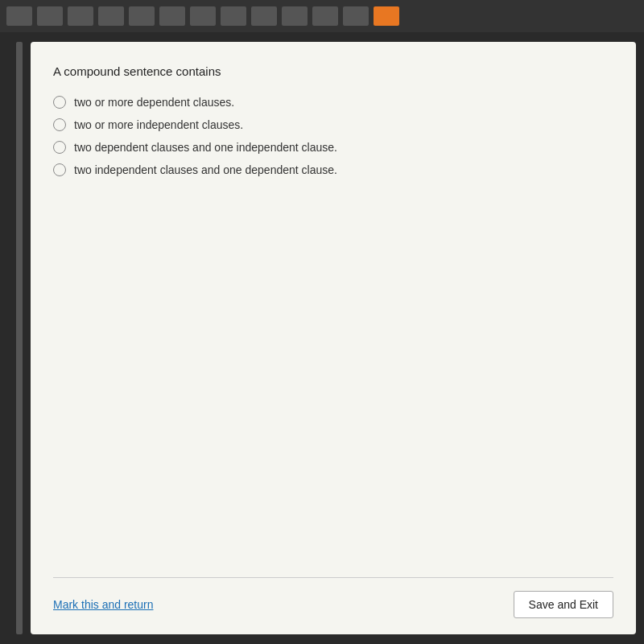  What do you see at coordinates (60, 125) in the screenshot?
I see `radio-b` at bounding box center [60, 125].